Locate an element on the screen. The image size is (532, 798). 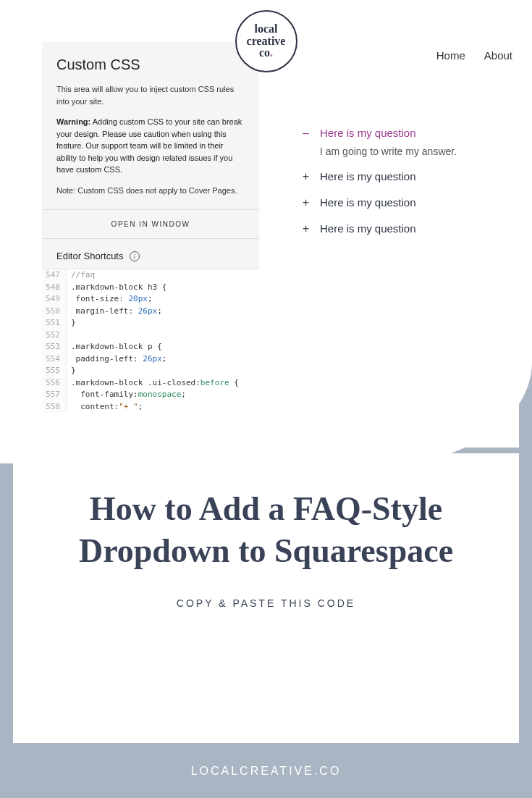
code-content: font-size: 20px; is located at coordinates (110, 300).